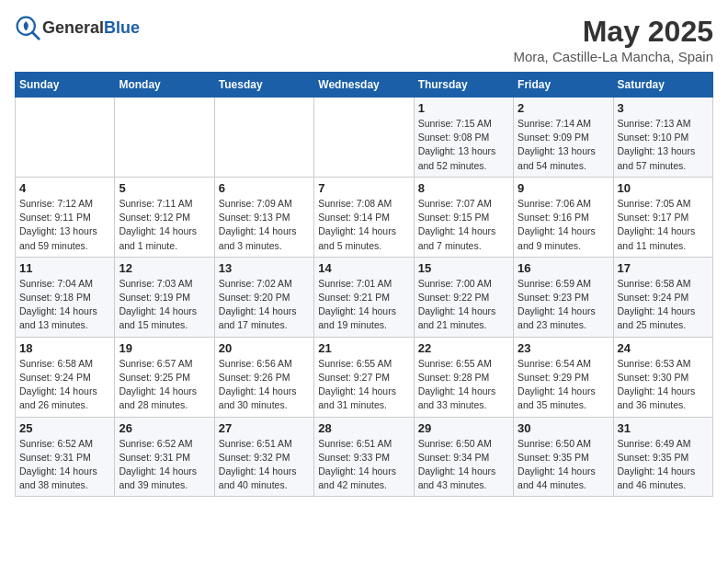 The height and width of the screenshot is (563, 728). I want to click on calendar-day-cell: 26Sunrise: 6:52 AM Sunset: 9:31 PM Dayli…, so click(165, 456).